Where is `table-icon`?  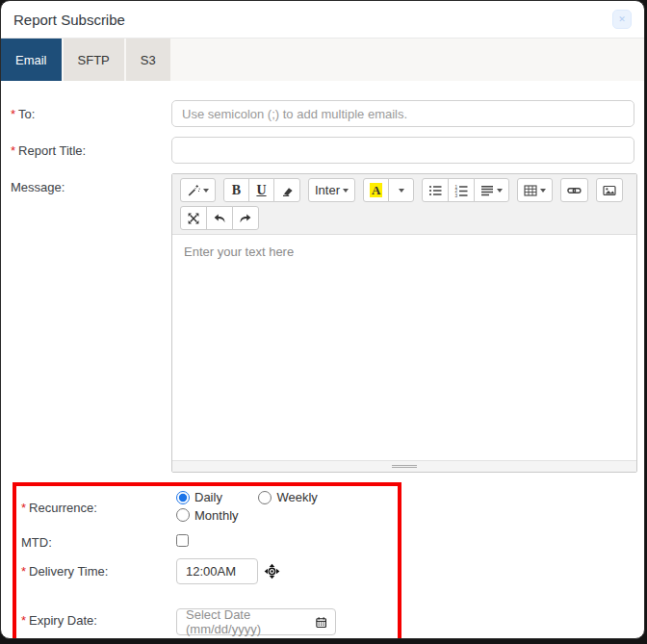 table-icon is located at coordinates (531, 191).